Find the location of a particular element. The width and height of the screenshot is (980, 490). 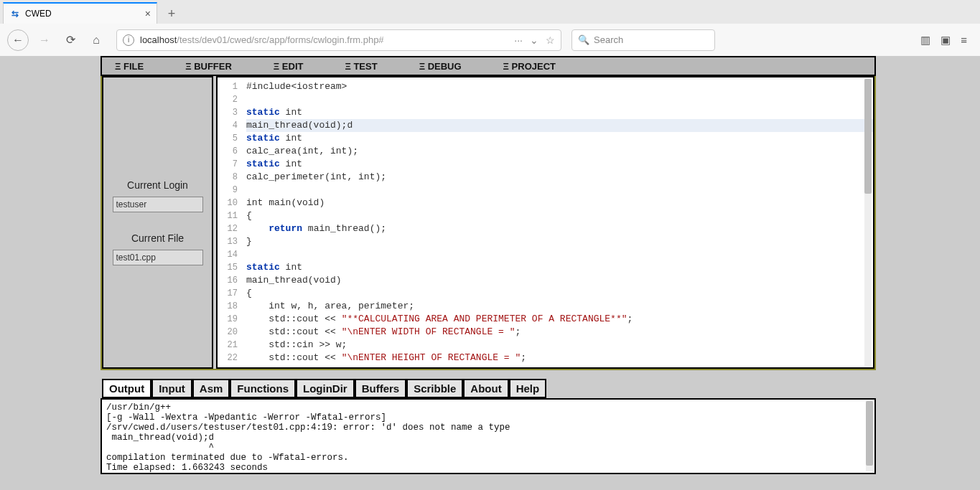

tab-output: Output is located at coordinates (126, 389).